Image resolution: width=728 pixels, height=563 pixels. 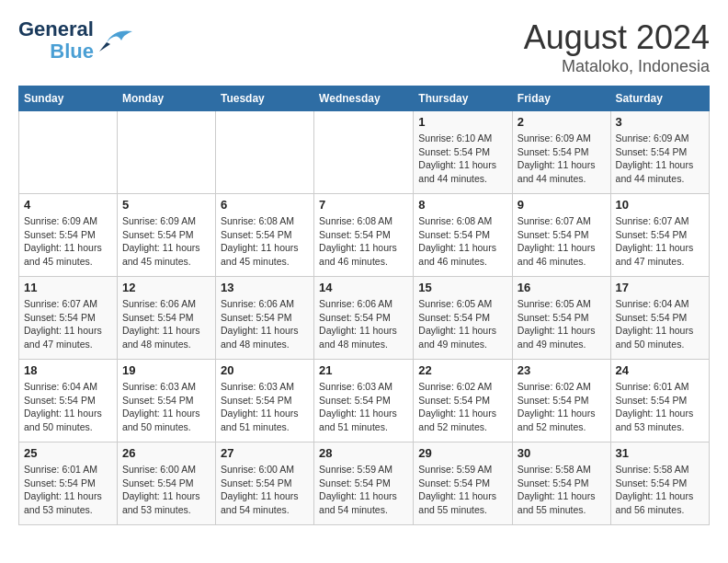 What do you see at coordinates (660, 401) in the screenshot?
I see `calendar-cell: 24Sunrise: 6:01 AM Sunset: 5:54 PM Dayli…` at bounding box center [660, 401].